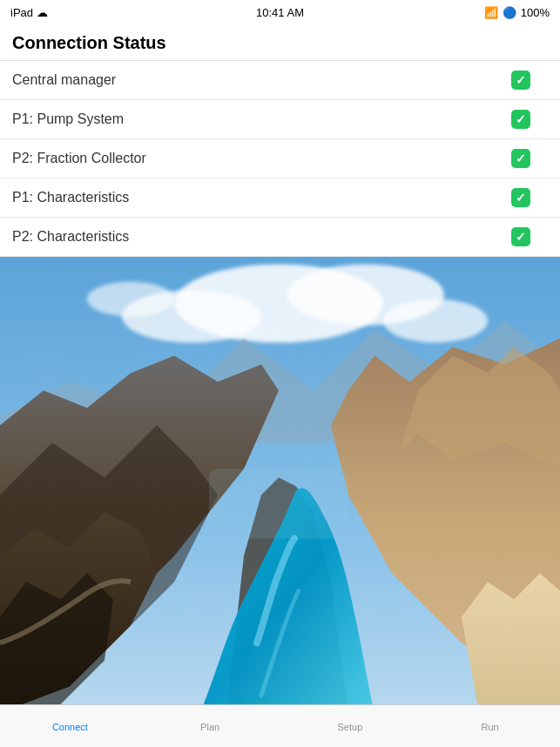  What do you see at coordinates (68, 119) in the screenshot?
I see `status-item-label: P1: Pump System` at bounding box center [68, 119].